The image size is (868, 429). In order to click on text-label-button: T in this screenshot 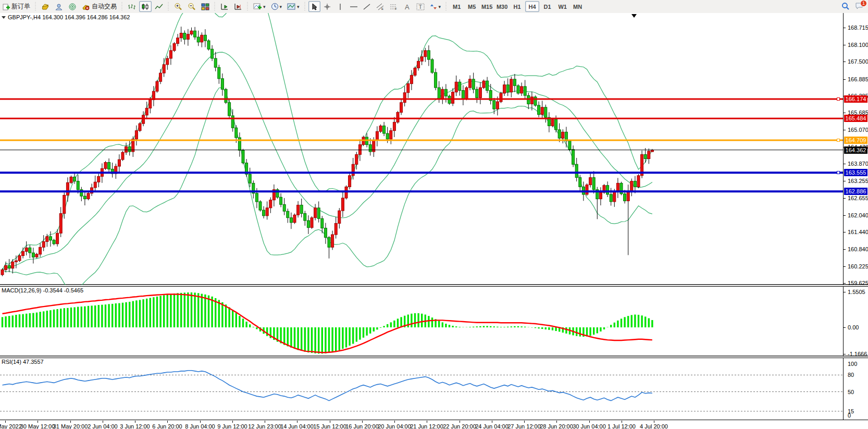, I will do `click(420, 6)`.